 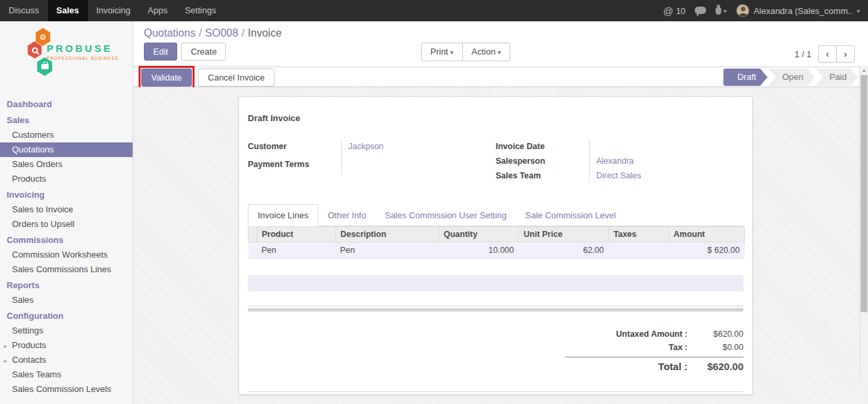 I want to click on sidebar-menu: Dashboard Sales Customers Quotations Sal…, so click(x=67, y=246).